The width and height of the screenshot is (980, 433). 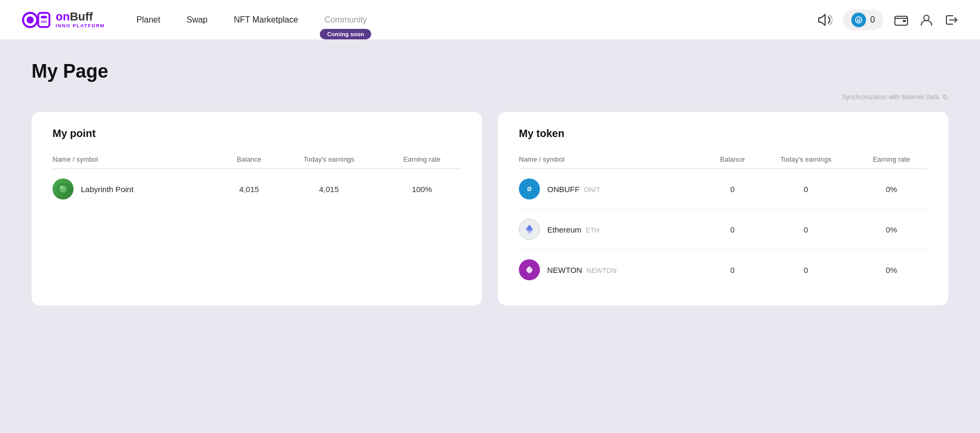 I want to click on onbuff-balance: 0, so click(x=732, y=189).